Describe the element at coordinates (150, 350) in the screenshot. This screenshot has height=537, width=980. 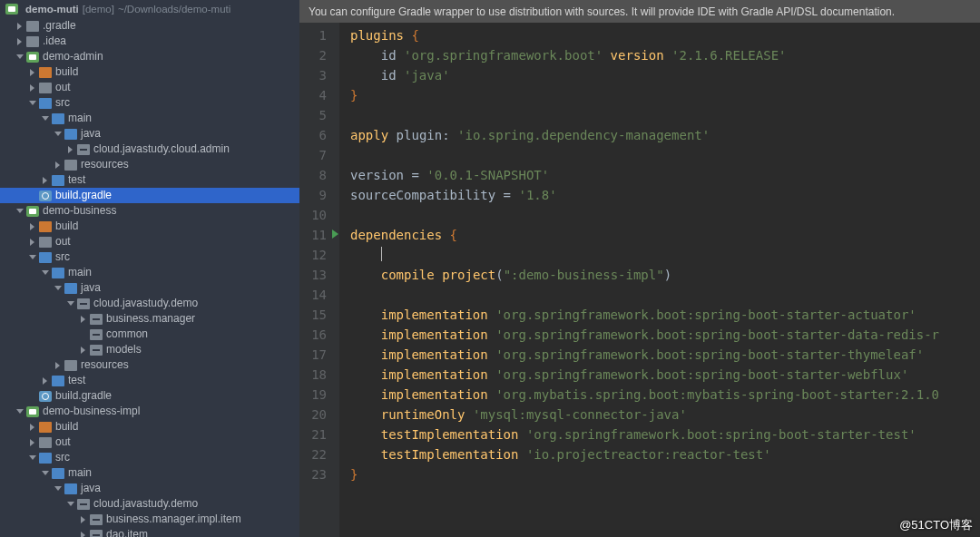
I see `tree-node: models` at that location.